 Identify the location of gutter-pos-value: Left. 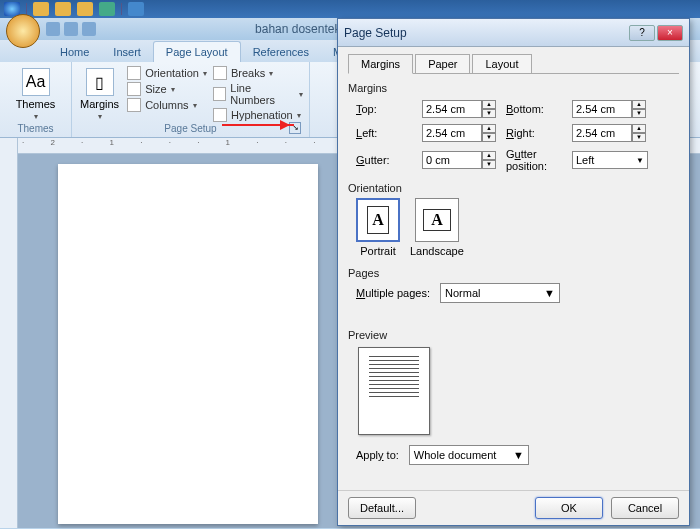
(585, 160).